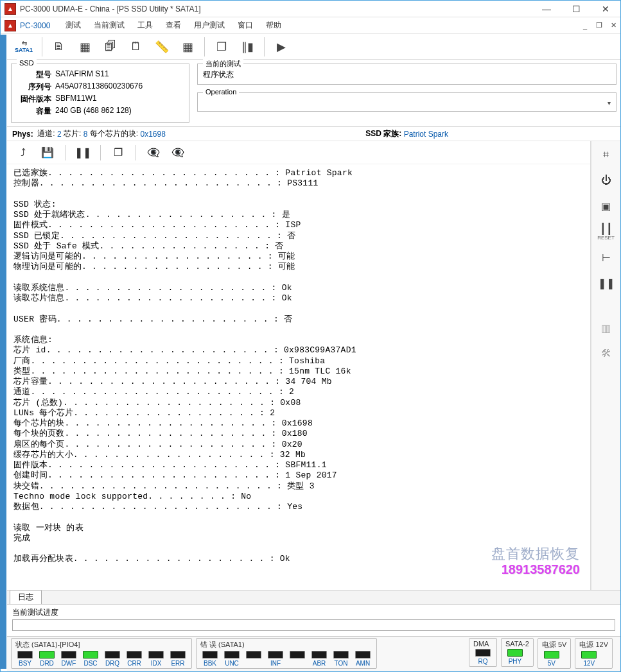 This screenshot has height=672, width=621. What do you see at coordinates (90, 664) in the screenshot?
I see `led-label: DSC` at bounding box center [90, 664].